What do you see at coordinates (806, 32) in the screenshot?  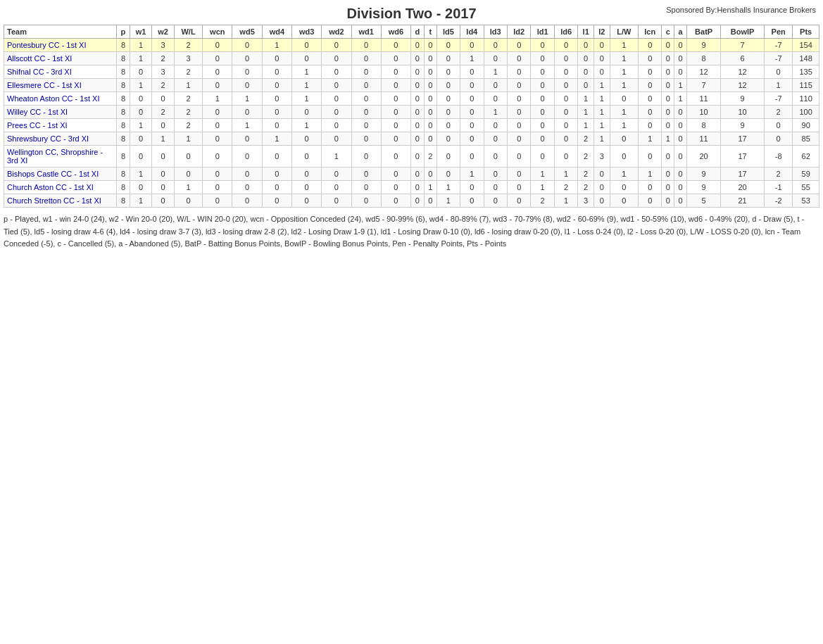 I see `col-pts: Pts` at bounding box center [806, 32].